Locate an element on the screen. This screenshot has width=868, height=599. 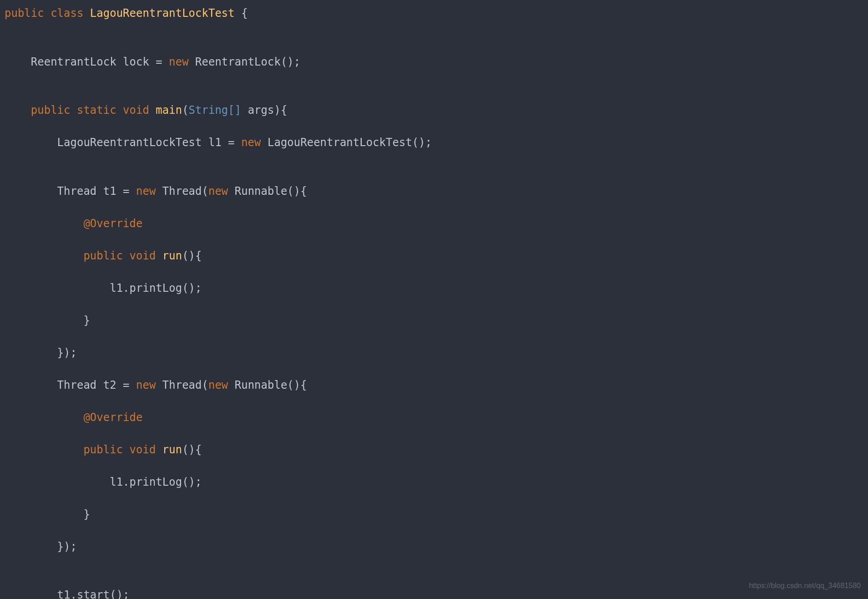
code-line: Thread t2 = new Thread(new Runnable(){ is located at coordinates (434, 386).